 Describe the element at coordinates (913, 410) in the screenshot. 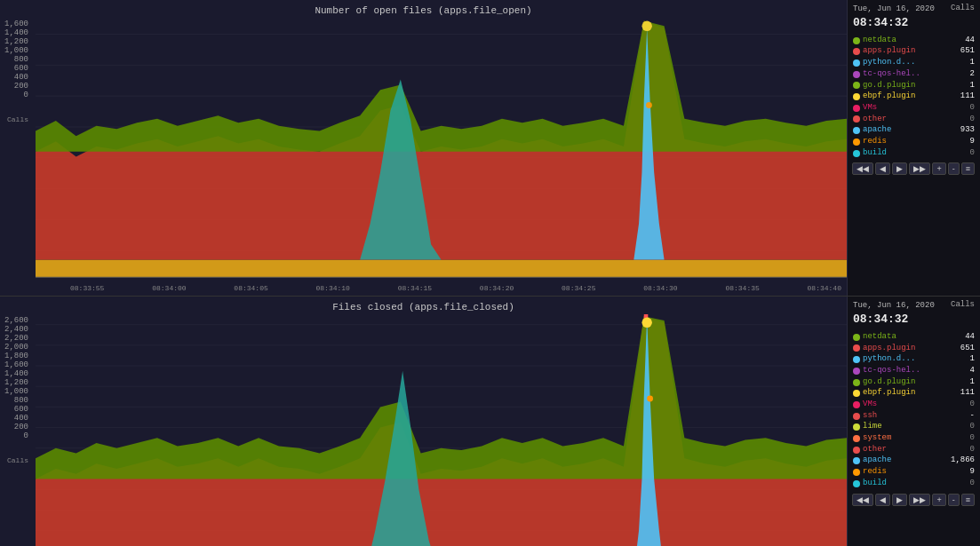

I see `chart2-legend-items: netdata 44 apps.plugin 651 python.d... 1…` at that location.